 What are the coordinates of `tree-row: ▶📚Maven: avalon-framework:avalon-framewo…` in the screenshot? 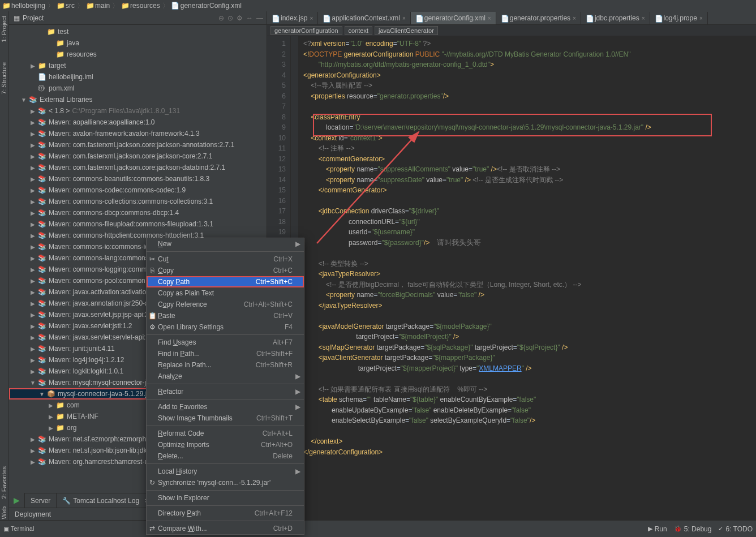 It's located at (138, 134).